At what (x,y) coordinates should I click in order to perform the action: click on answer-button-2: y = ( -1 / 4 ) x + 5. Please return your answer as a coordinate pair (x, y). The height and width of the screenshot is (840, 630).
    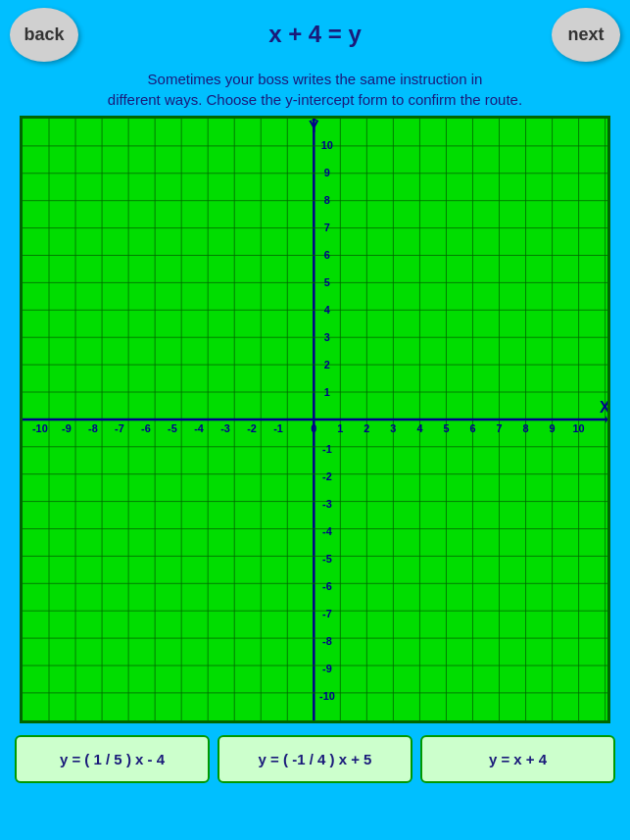
    Looking at the image, I should click on (315, 759).